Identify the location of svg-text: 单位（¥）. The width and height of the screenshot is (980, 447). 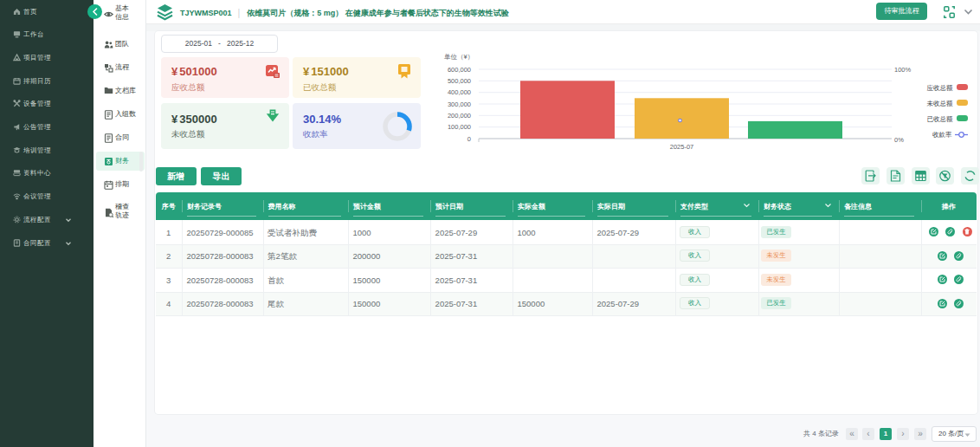
(459, 57).